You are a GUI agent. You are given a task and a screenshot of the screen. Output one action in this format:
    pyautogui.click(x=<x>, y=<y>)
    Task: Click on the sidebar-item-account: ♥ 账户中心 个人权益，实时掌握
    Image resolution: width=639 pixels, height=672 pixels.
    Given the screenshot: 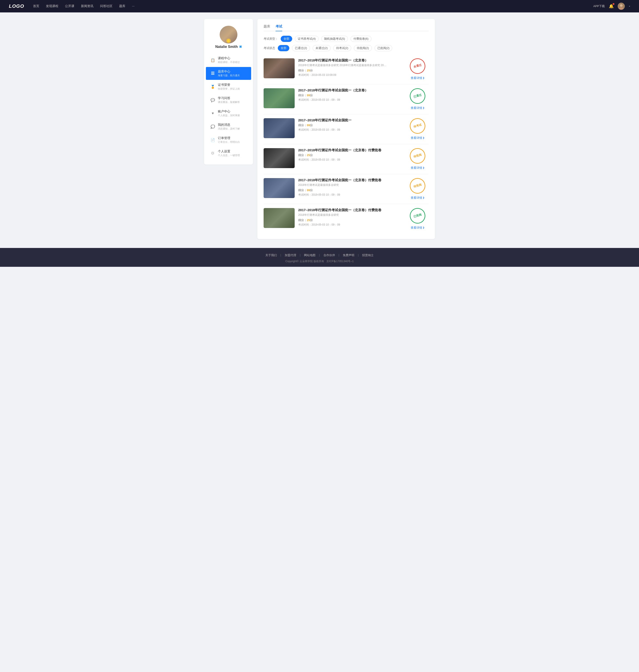 What is the action you would take?
    pyautogui.click(x=228, y=113)
    